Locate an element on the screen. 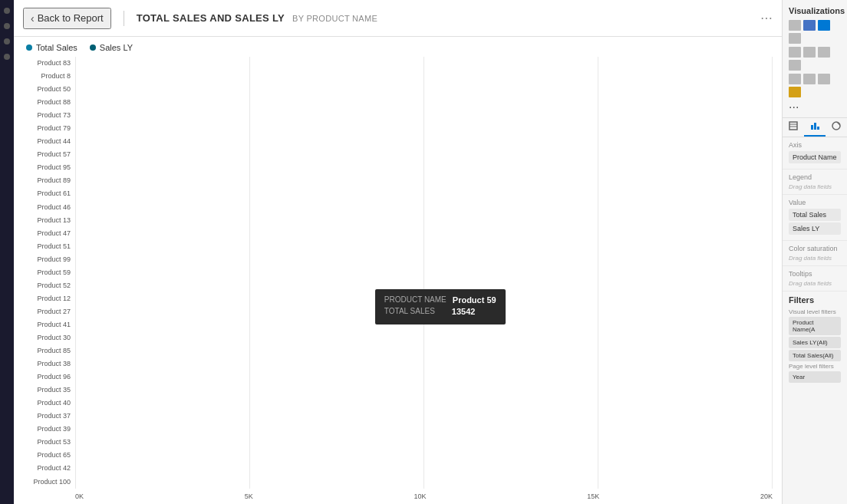  viz-icon-pie is located at coordinates (809, 52).